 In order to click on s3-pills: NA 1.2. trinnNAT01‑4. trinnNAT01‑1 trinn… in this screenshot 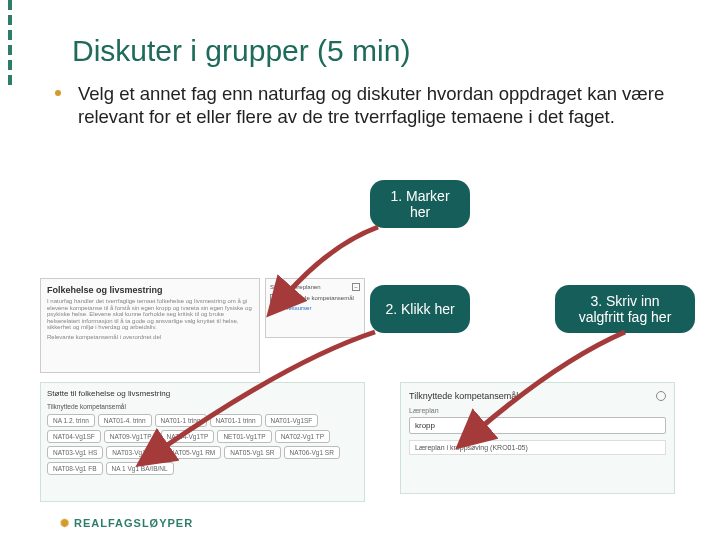, I will do `click(202, 444)`.